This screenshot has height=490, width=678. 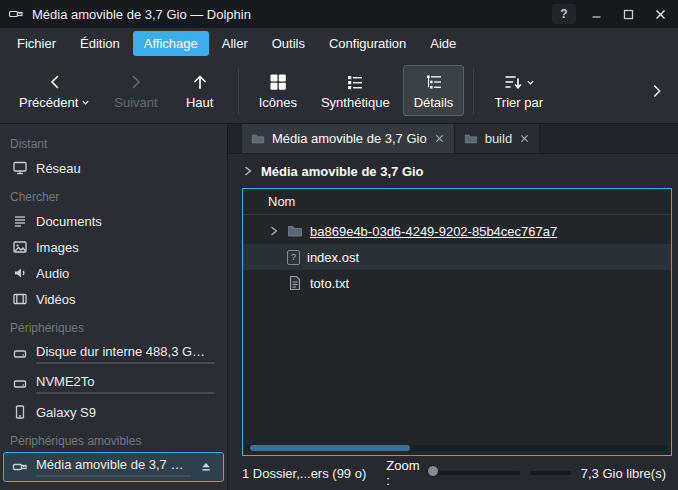 What do you see at coordinates (171, 44) in the screenshot?
I see `menu-affichage: Affichage` at bounding box center [171, 44].